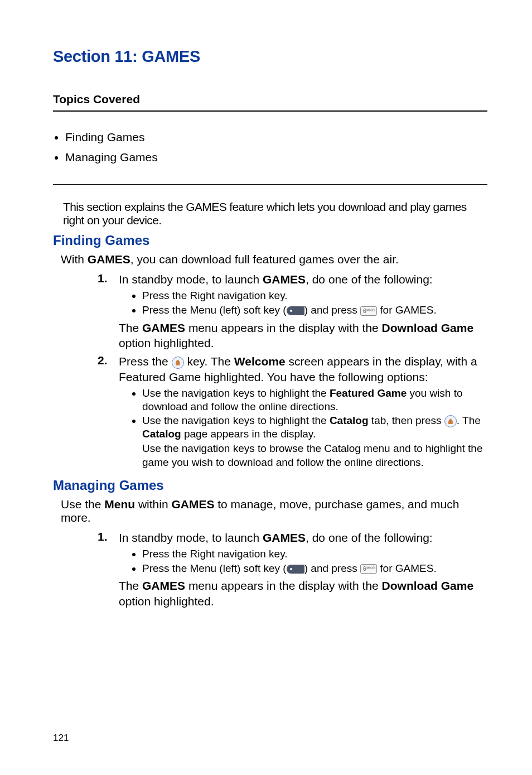 This screenshot has height=775, width=532. What do you see at coordinates (468, 421) in the screenshot?
I see `text: . The` at bounding box center [468, 421].